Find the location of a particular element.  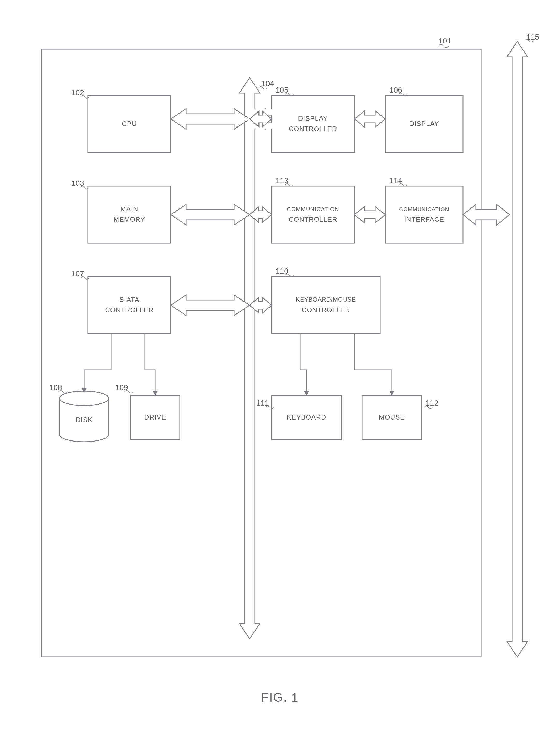

label-comm-ctrl-1: COMMUNICATION is located at coordinates (313, 209).